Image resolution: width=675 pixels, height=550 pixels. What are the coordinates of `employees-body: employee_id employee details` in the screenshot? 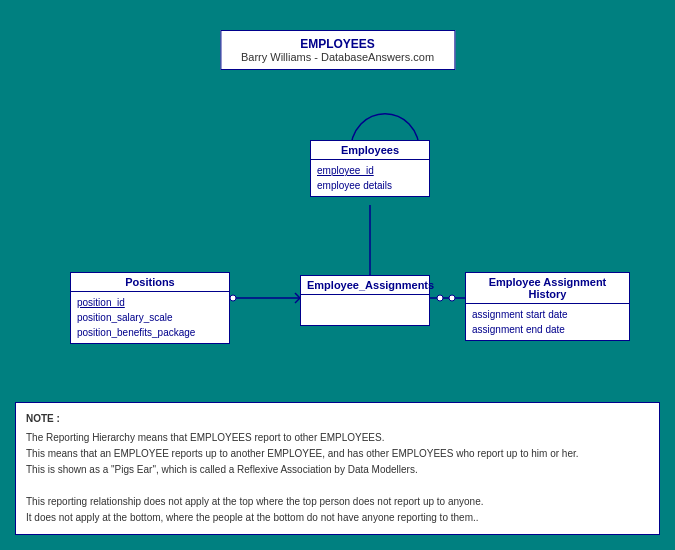 It's located at (370, 178).